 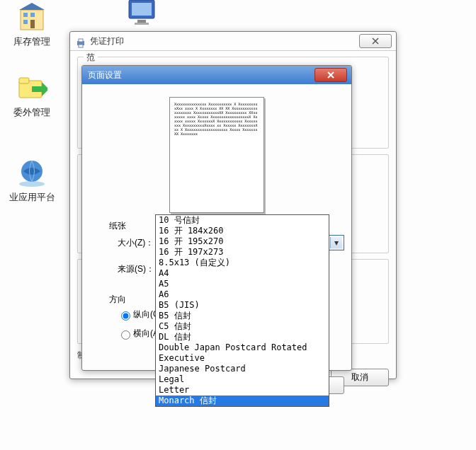 I want to click on paper-size-option: B5 信封, so click(x=242, y=316).